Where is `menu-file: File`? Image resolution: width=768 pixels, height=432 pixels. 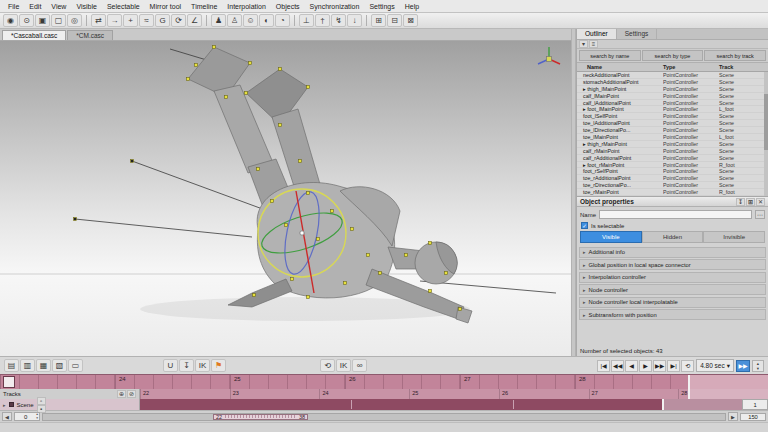 menu-file: File is located at coordinates (14, 6).